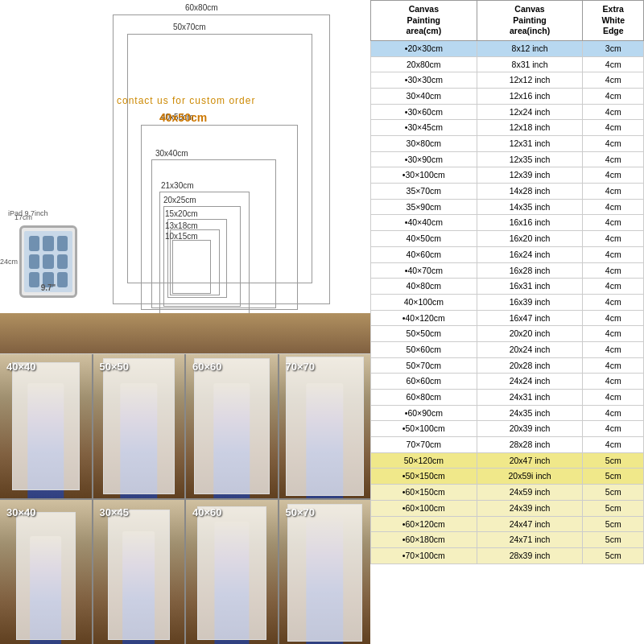 This screenshot has height=644, width=644. What do you see at coordinates (424, 365) in the screenshot?
I see `cell-painting-cm: 50×70cm` at bounding box center [424, 365].